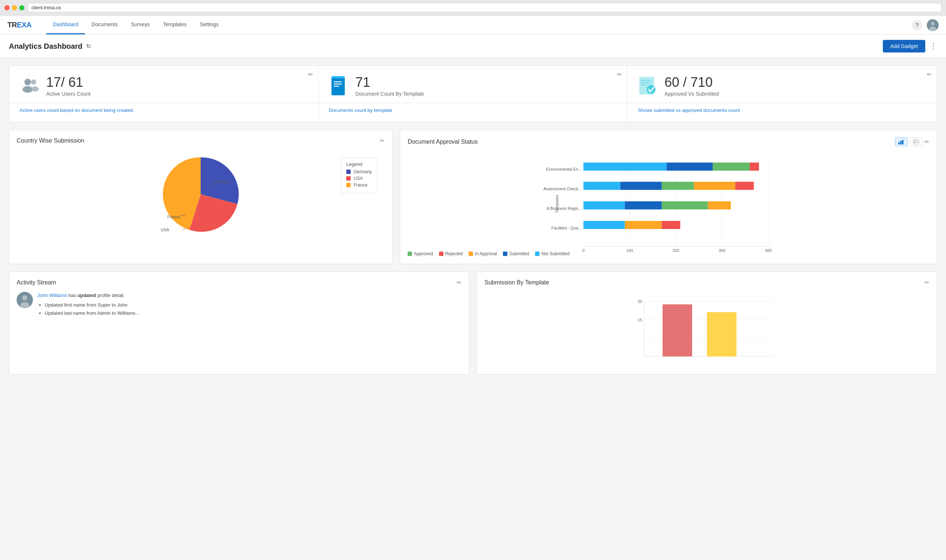 This screenshot has width=946, height=560. What do you see at coordinates (359, 172) in the screenshot?
I see `pie-legend-germany: Germany` at bounding box center [359, 172].